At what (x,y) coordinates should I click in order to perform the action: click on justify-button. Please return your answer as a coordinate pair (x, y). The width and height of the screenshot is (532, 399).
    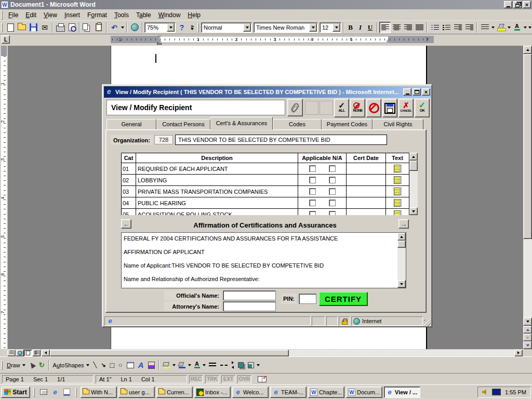
    Looking at the image, I should click on (419, 28).